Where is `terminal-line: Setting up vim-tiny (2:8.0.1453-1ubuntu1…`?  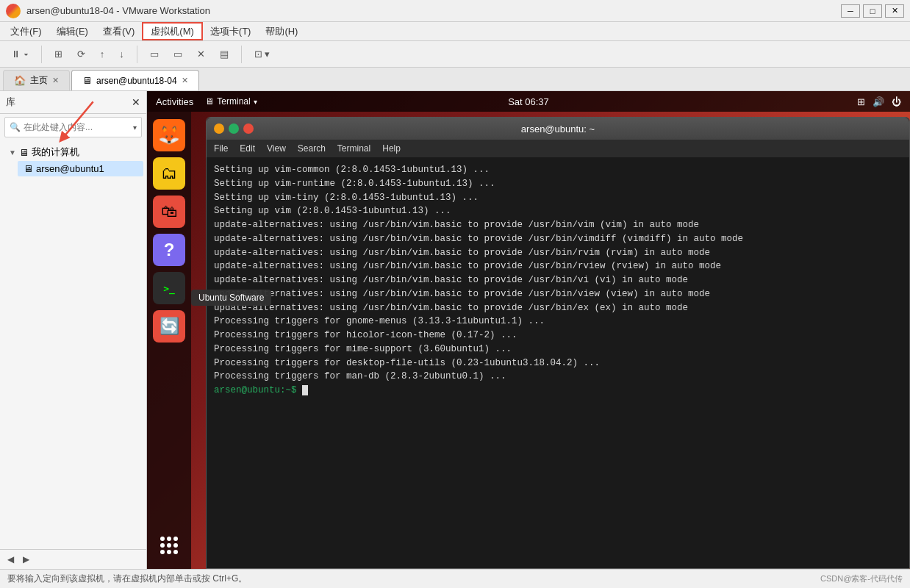
terminal-line: Setting up vim-tiny (2:8.0.1453-1ubuntu1… is located at coordinates (558, 198).